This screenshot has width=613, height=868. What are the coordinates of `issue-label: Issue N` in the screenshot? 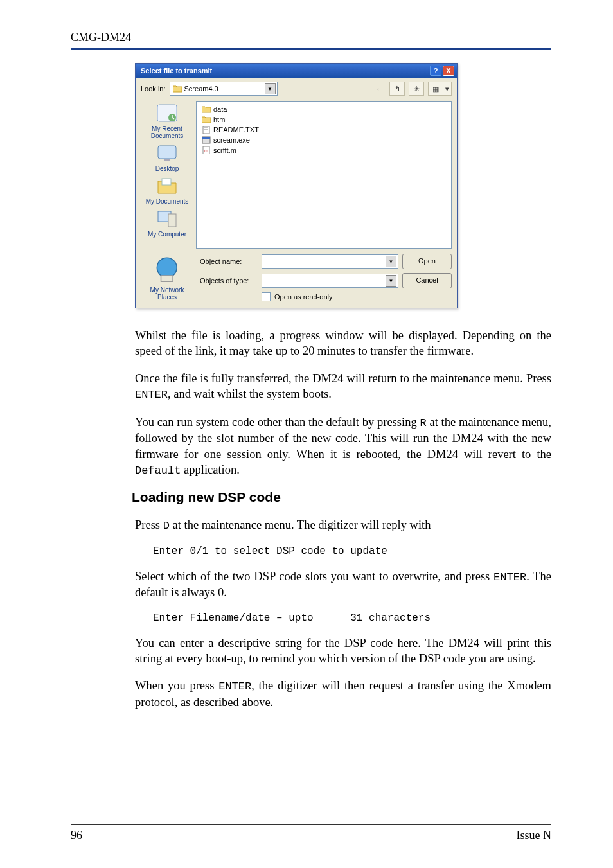 It's located at (535, 835).